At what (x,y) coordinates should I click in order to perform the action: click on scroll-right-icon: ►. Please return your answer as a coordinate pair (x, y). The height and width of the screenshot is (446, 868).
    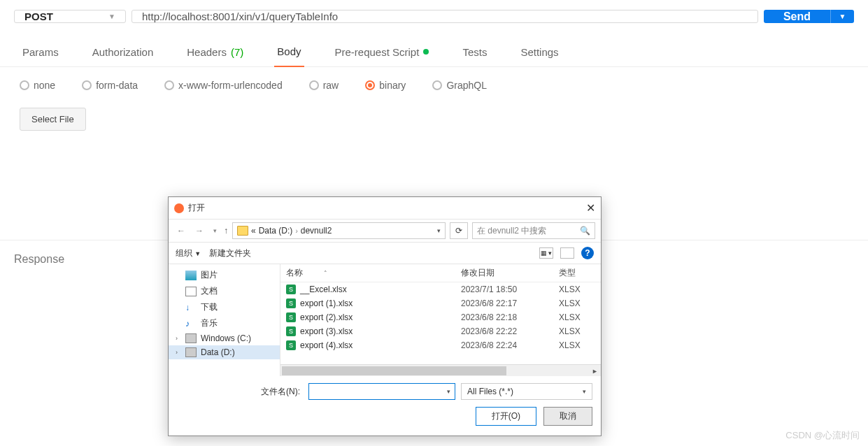
    Looking at the image, I should click on (595, 371).